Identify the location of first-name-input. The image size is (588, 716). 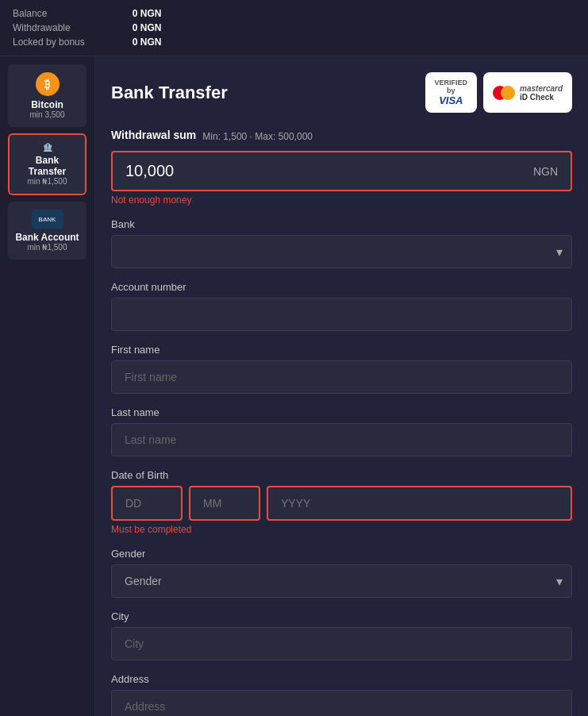
(341, 377).